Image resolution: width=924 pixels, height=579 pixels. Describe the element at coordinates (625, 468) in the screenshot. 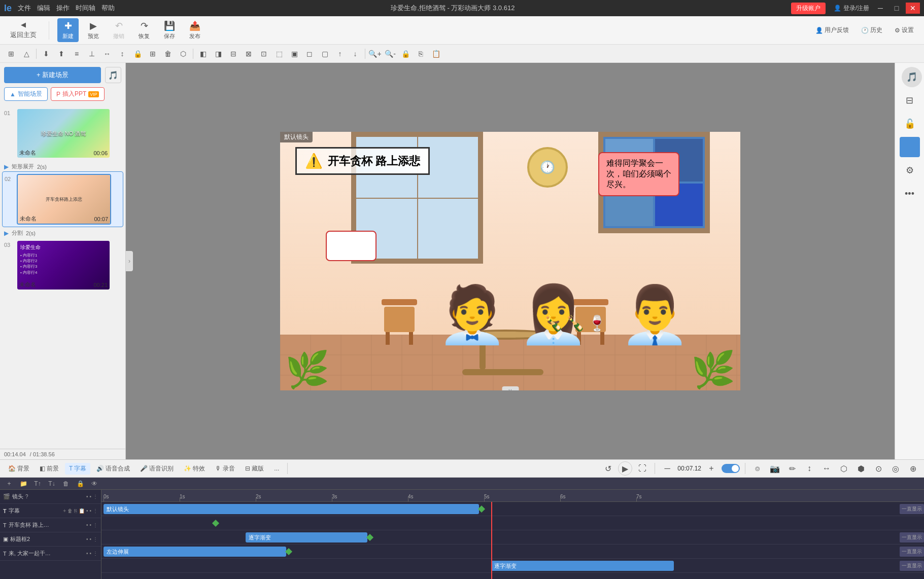

I see `play-button: ▶` at that location.